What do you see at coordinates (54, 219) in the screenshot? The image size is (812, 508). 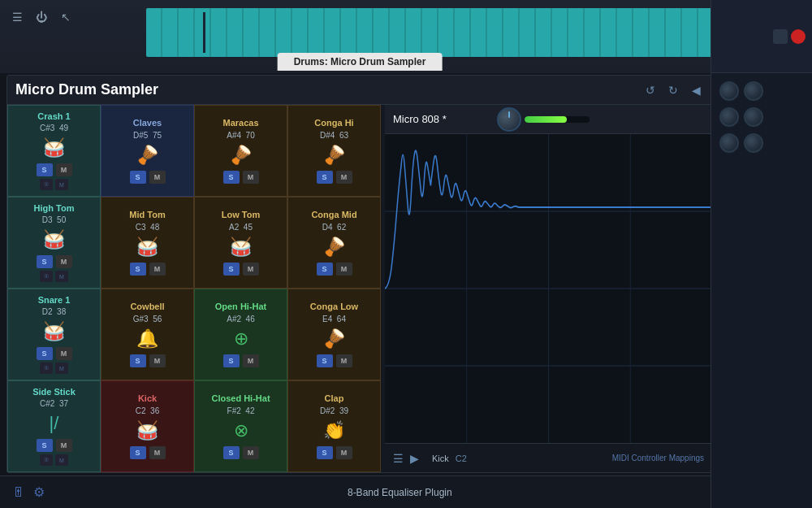 I see `pad-note: D3 50` at bounding box center [54, 219].